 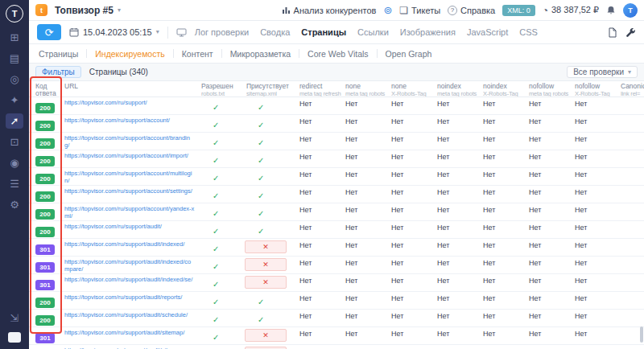 I want to click on tickets-link: ❏ Тикеты, so click(x=420, y=10).